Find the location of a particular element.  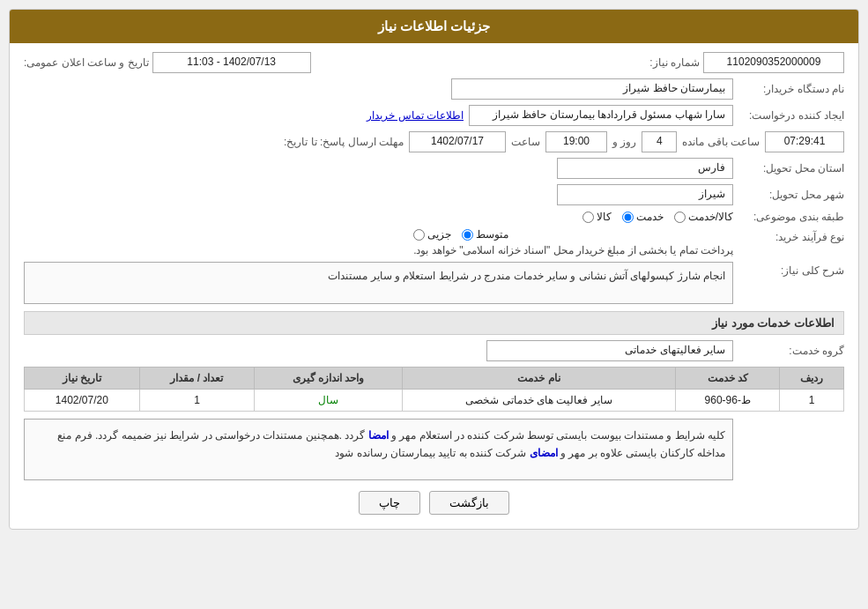

page-header: جزئیات اطلاعات نیاز is located at coordinates (434, 26).